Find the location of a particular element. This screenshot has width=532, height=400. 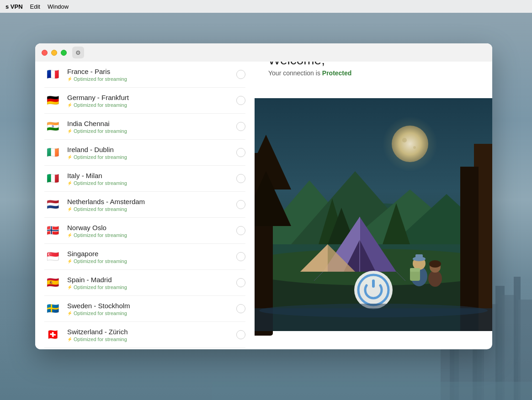

server-tag-france-paris: Optimized for streaming is located at coordinates (152, 79).